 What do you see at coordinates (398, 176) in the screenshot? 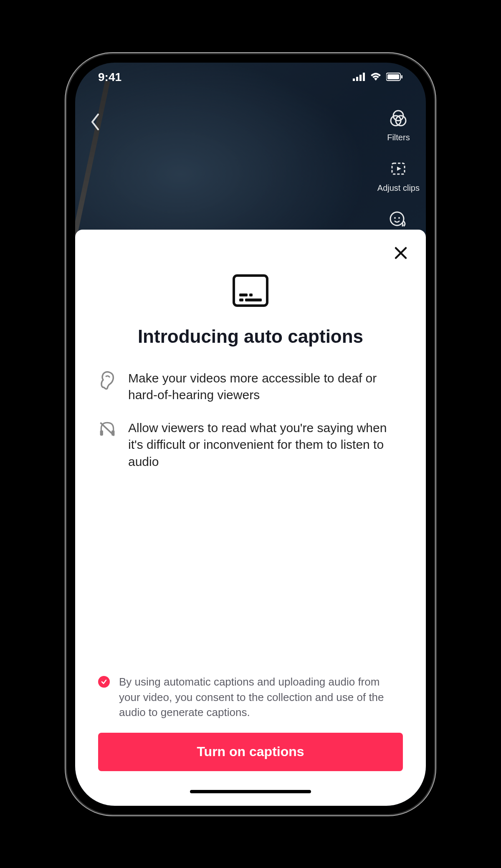
I see `adjust-clips-tool: Adjust clips` at bounding box center [398, 176].